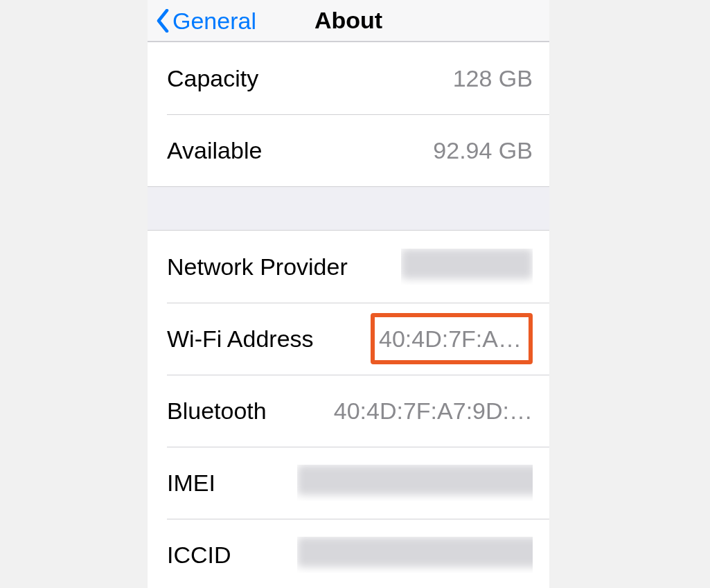 The image size is (710, 588). I want to click on back-label: General, so click(215, 21).